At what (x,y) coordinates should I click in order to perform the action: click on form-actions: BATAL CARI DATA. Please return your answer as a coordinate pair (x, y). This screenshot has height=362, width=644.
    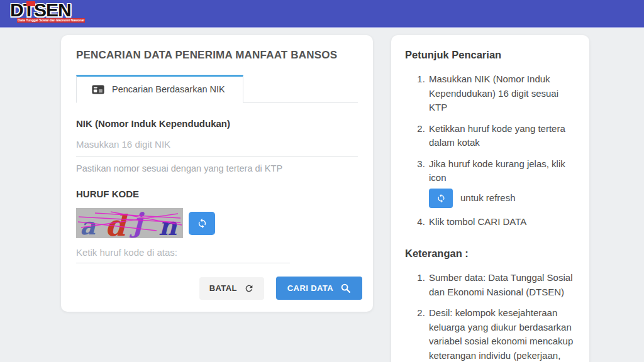
    Looking at the image, I should click on (280, 288).